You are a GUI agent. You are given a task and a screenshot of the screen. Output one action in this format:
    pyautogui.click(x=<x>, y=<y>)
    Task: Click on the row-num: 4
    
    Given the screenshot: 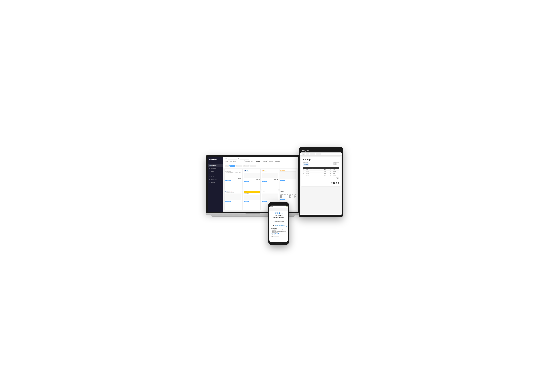 What is the action you would take?
    pyautogui.click(x=304, y=175)
    